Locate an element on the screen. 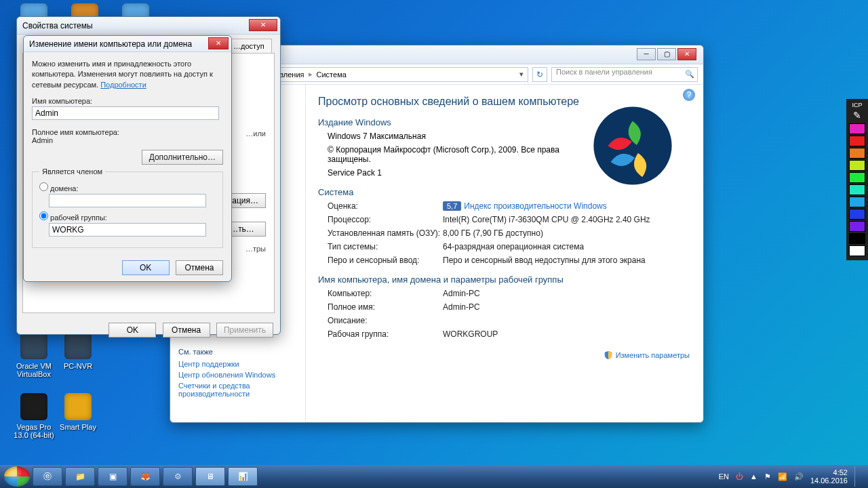 This screenshot has width=868, height=488. search-input: Поиск в панели управления 🔍 is located at coordinates (625, 75).